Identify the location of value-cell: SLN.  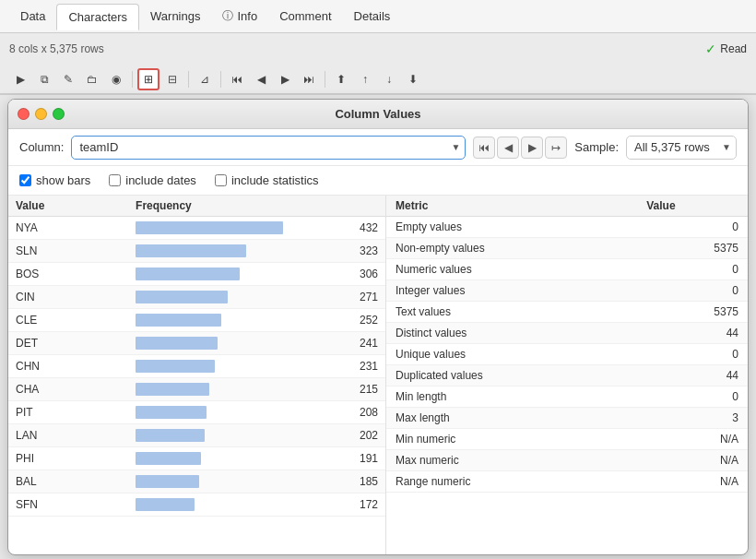
(68, 251).